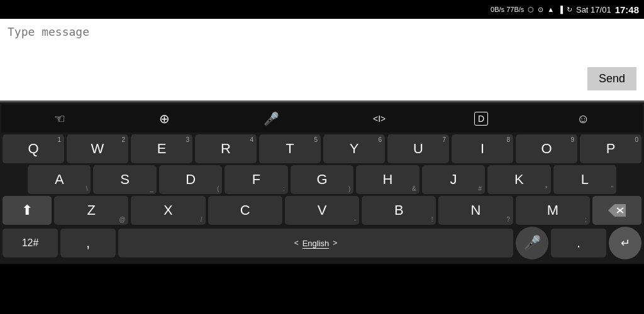 The height and width of the screenshot is (314, 644). Describe the element at coordinates (617, 210) in the screenshot. I see `key-backspace` at that location.